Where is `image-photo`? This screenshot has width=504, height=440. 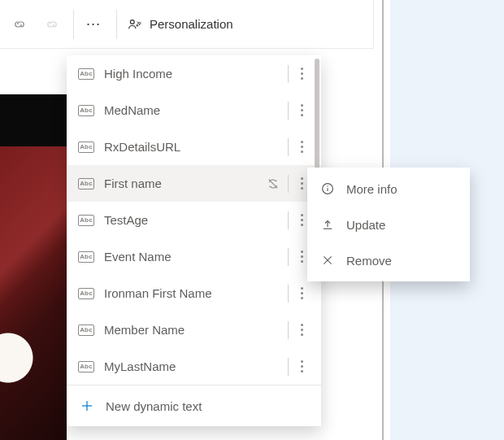 image-photo is located at coordinates (33, 293).